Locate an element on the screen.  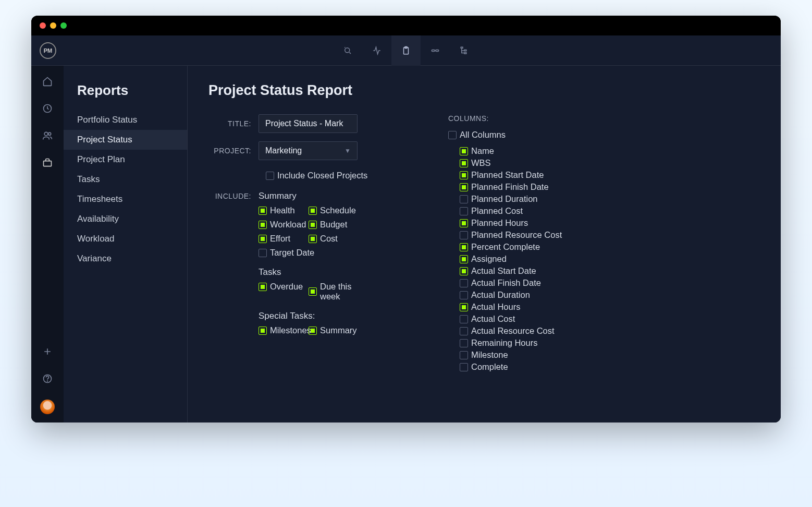
sidebar: Reports Portfolio StatusProject StatusPr… is located at coordinates (126, 244).